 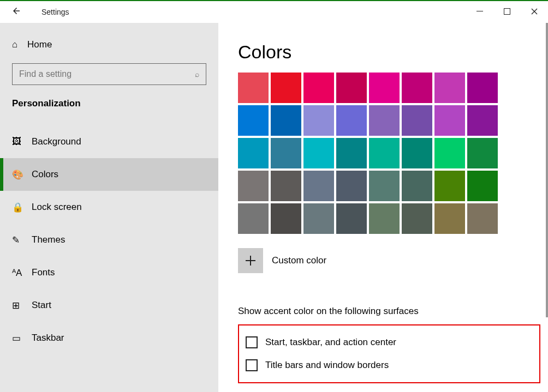 What do you see at coordinates (109, 338) in the screenshot?
I see `nav-item-taskbar: ▭Taskbar` at bounding box center [109, 338].